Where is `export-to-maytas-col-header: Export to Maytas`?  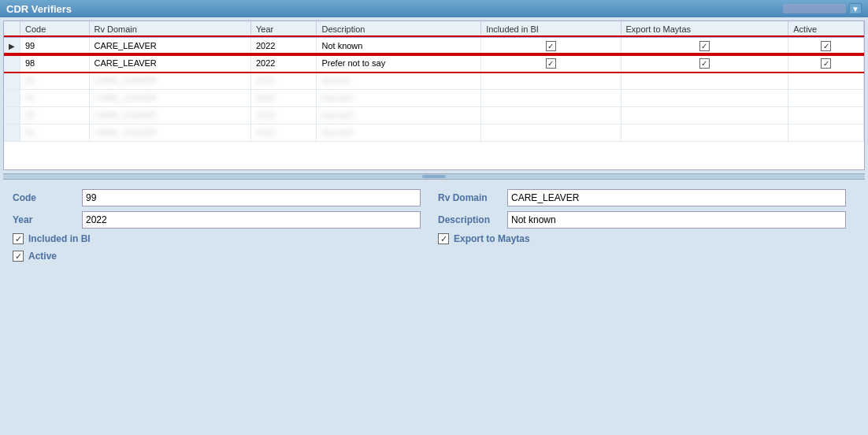
export-to-maytas-col-header: Export to Maytas is located at coordinates (704, 29).